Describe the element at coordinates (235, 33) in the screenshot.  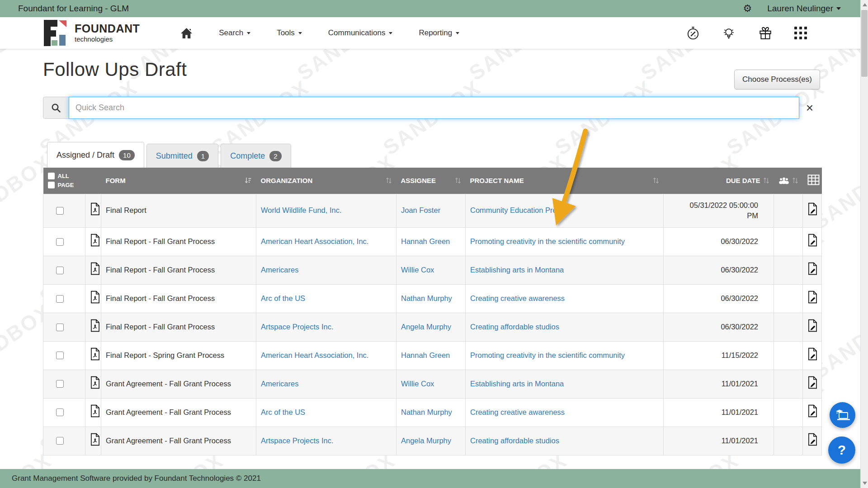
I see `nav-search: Search` at that location.